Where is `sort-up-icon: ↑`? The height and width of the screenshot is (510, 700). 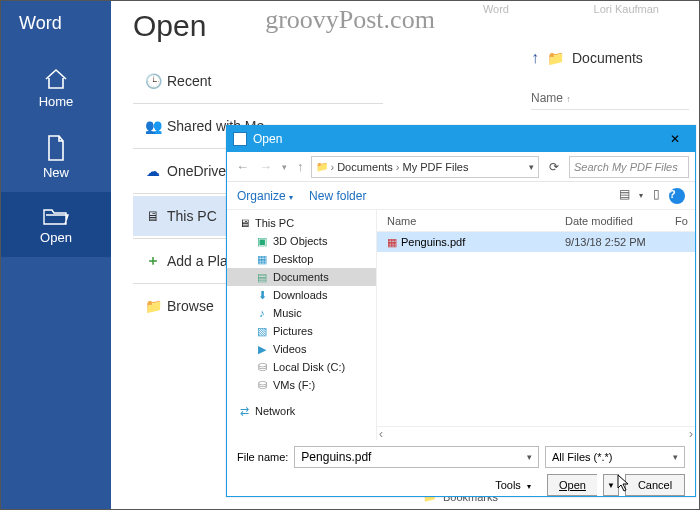 sort-up-icon: ↑ is located at coordinates (568, 99).